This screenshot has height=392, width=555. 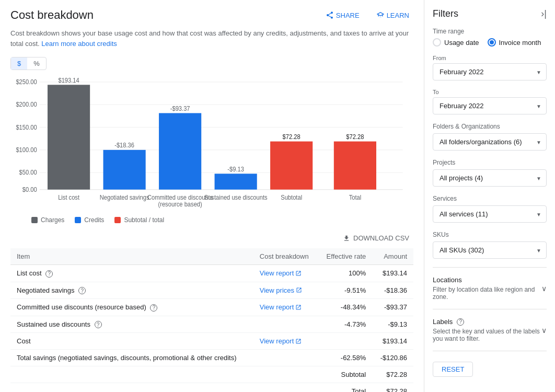 I want to click on download-csv-button: DOWNLOAD CSV, so click(x=376, y=238).